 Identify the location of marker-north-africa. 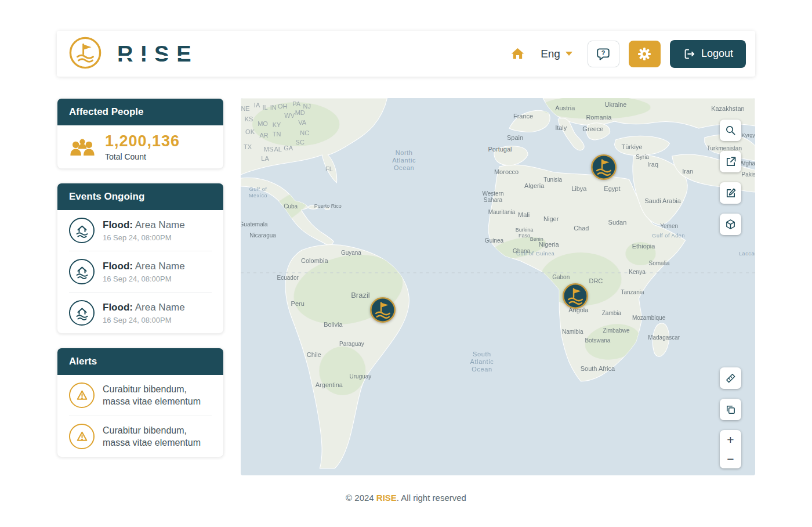
(604, 167).